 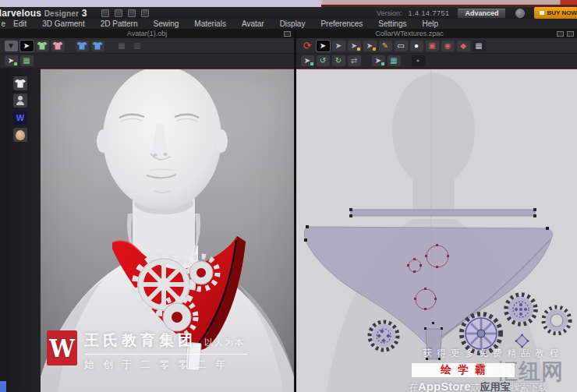 What do you see at coordinates (312, 64) in the screenshot?
I see `pattern-move-tool-dot` at bounding box center [312, 64].